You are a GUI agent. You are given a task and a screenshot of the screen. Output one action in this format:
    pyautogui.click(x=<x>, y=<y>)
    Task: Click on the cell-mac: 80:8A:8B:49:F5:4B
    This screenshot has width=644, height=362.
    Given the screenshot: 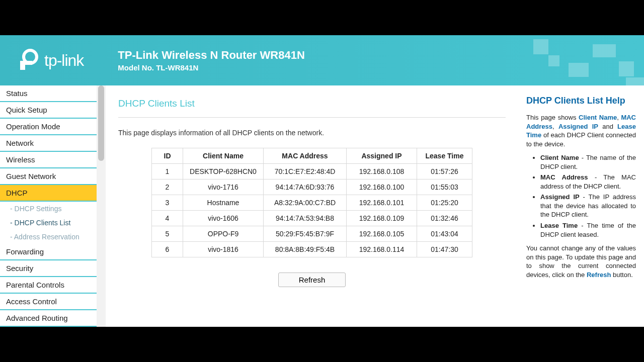 What is the action you would take?
    pyautogui.click(x=305, y=249)
    